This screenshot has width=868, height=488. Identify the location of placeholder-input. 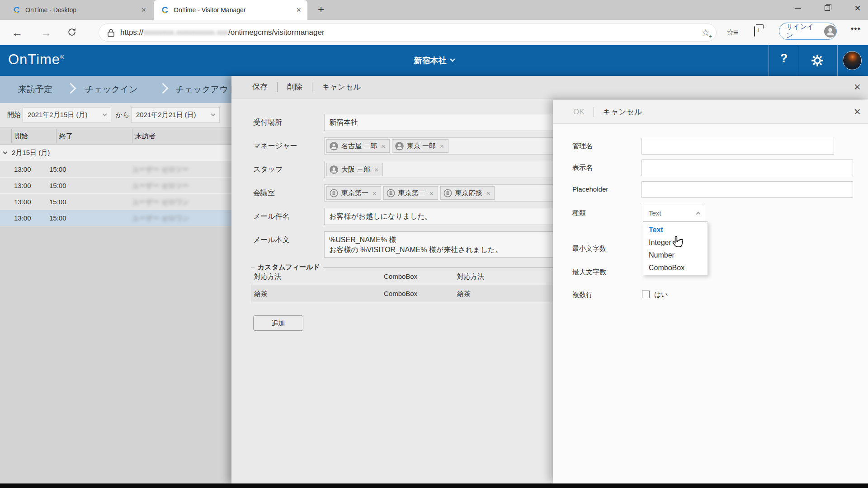
(747, 190).